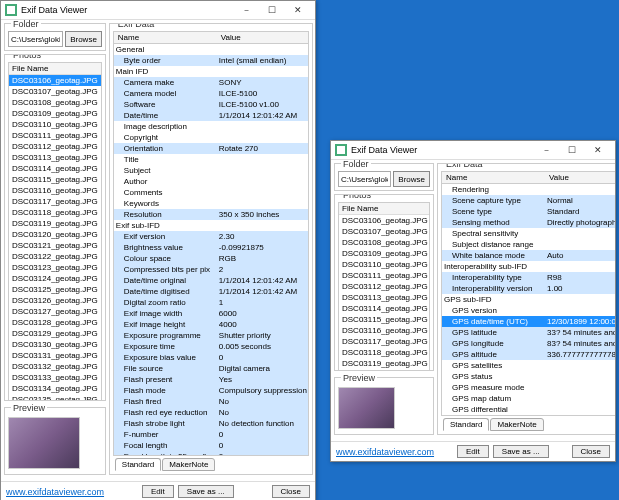 The height and width of the screenshot is (500, 619). I want to click on exif-row: Resolution350 x 350 inches, so click(211, 214).